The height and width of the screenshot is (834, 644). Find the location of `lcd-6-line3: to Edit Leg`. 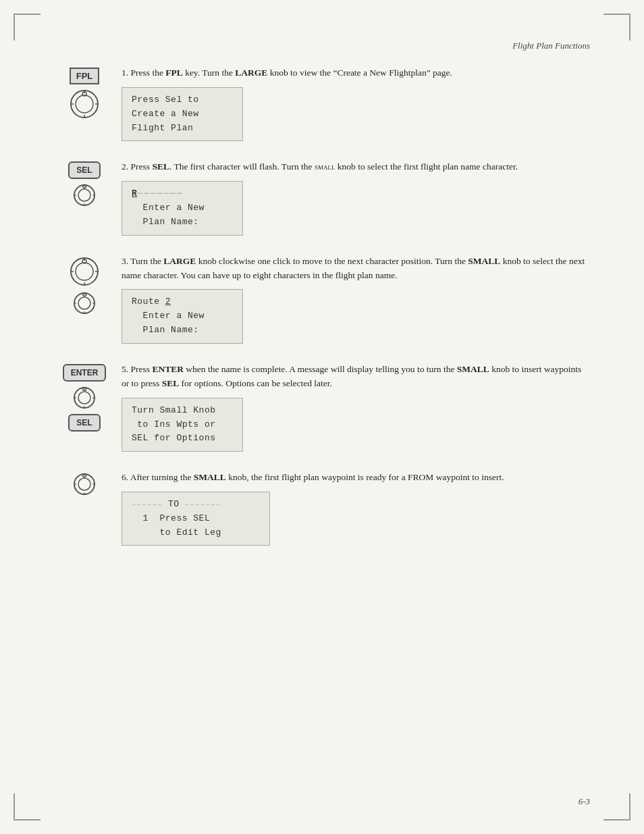

lcd-6-line3: to Edit Leg is located at coordinates (196, 533).